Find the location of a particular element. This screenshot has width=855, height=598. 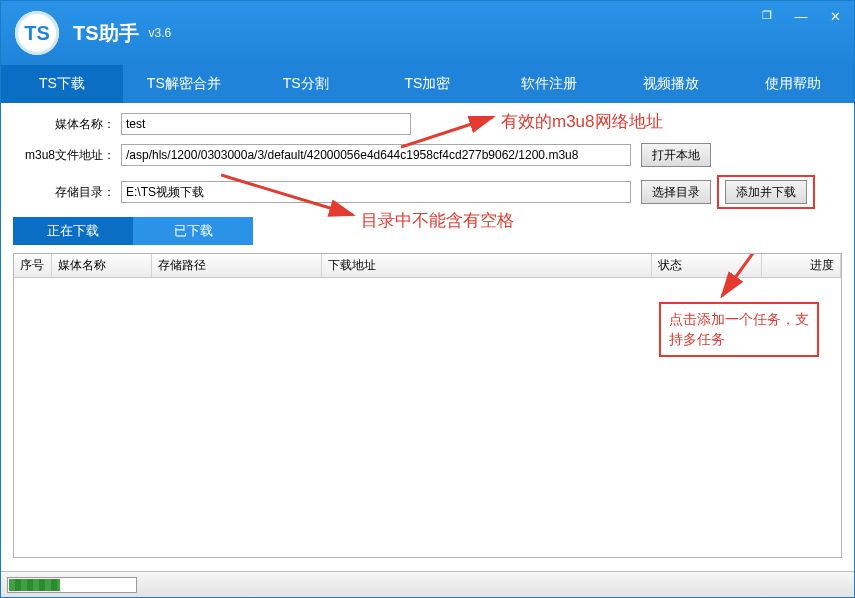

col-index: 序号 is located at coordinates (33, 266).